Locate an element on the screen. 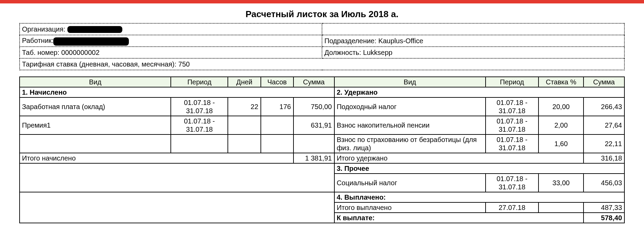 The image size is (644, 248). accrued-name: Заработная плата (оклад) is located at coordinates (95, 107).